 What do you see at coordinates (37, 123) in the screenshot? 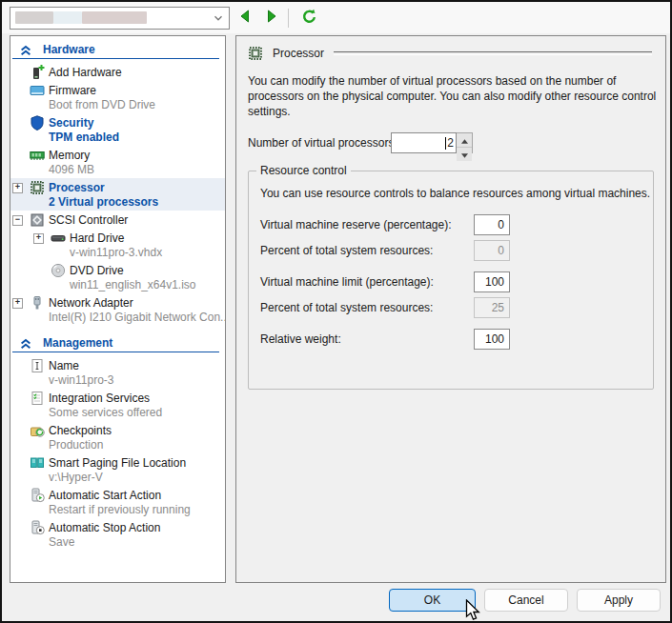
I see `security-icon` at bounding box center [37, 123].